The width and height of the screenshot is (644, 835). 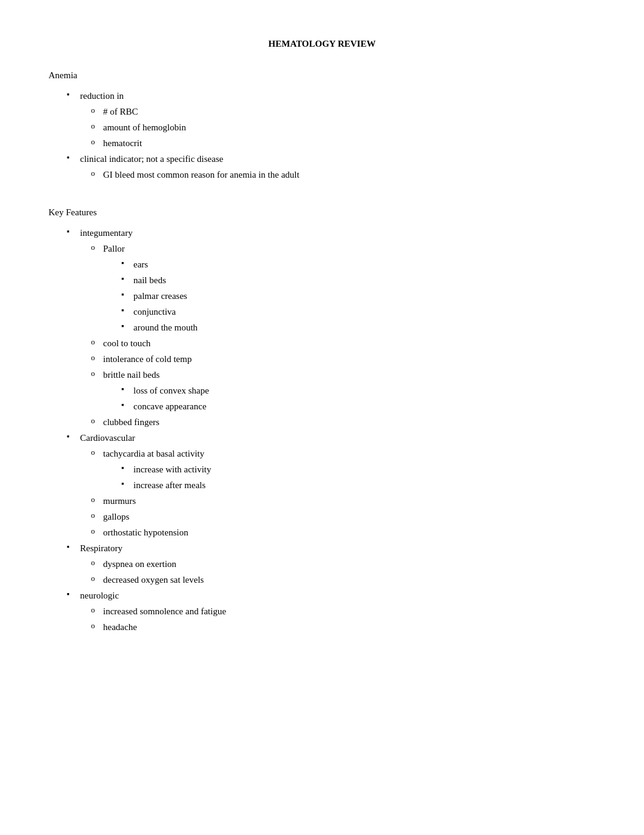 What do you see at coordinates (338, 96) in the screenshot?
I see `item-text: reduction in` at bounding box center [338, 96].